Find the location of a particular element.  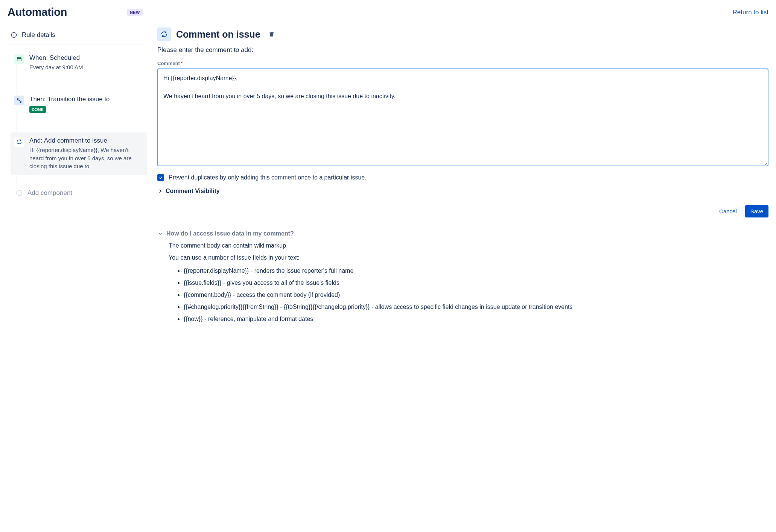

prevent-duplicates-label: Prevent duplicates by only adding this c… is located at coordinates (268, 178).